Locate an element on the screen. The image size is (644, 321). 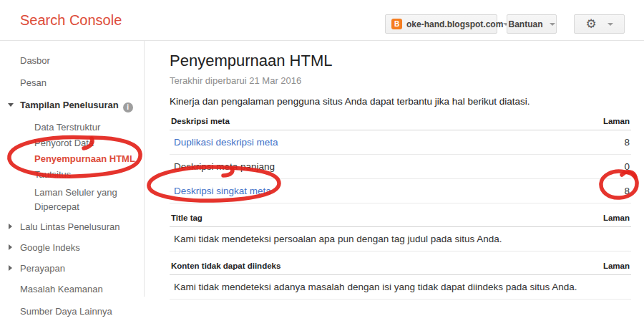
section-header-label: Konten tidak dapat diindeks is located at coordinates (226, 266).